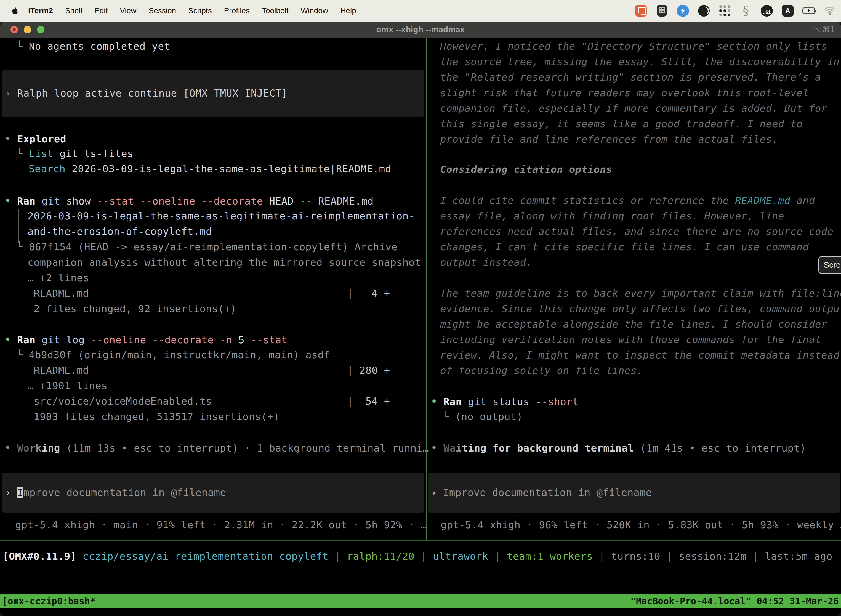  Describe the element at coordinates (75, 154) in the screenshot. I see `explored-list-line: └ List git ls-files` at that location.